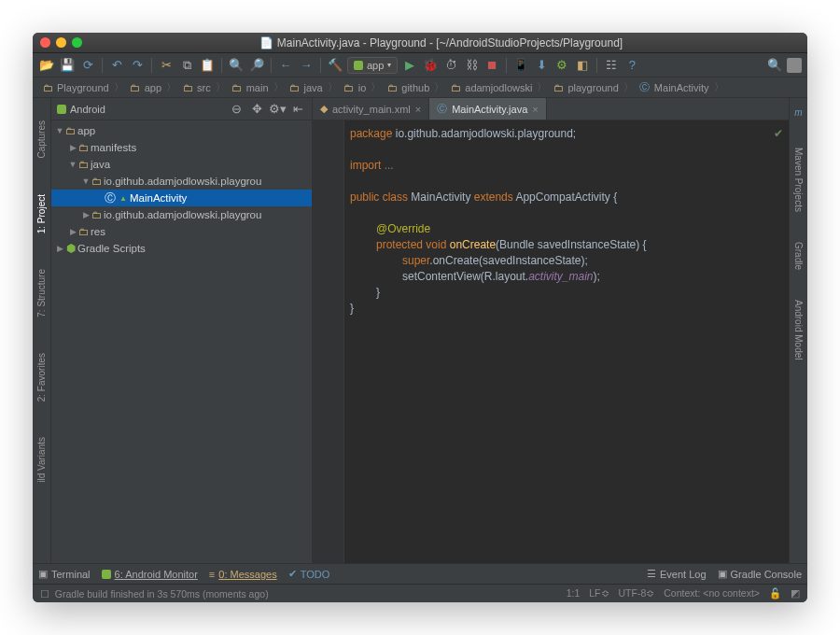  Describe the element at coordinates (47, 65) in the screenshot. I see `open-icon: 📂` at that location.